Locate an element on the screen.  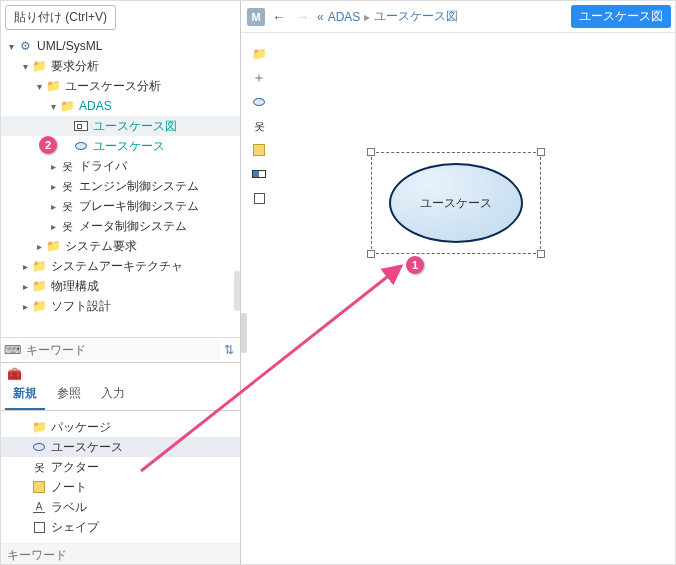
tool-usecase is located at coordinates (259, 102).